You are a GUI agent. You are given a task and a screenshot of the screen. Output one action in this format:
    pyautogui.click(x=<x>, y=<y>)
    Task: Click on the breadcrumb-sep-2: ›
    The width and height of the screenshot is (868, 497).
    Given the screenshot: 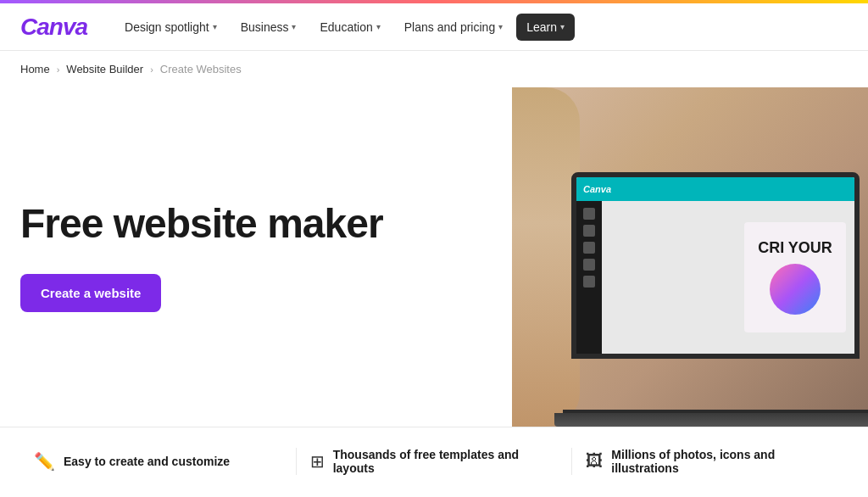 What is the action you would take?
    pyautogui.click(x=152, y=70)
    